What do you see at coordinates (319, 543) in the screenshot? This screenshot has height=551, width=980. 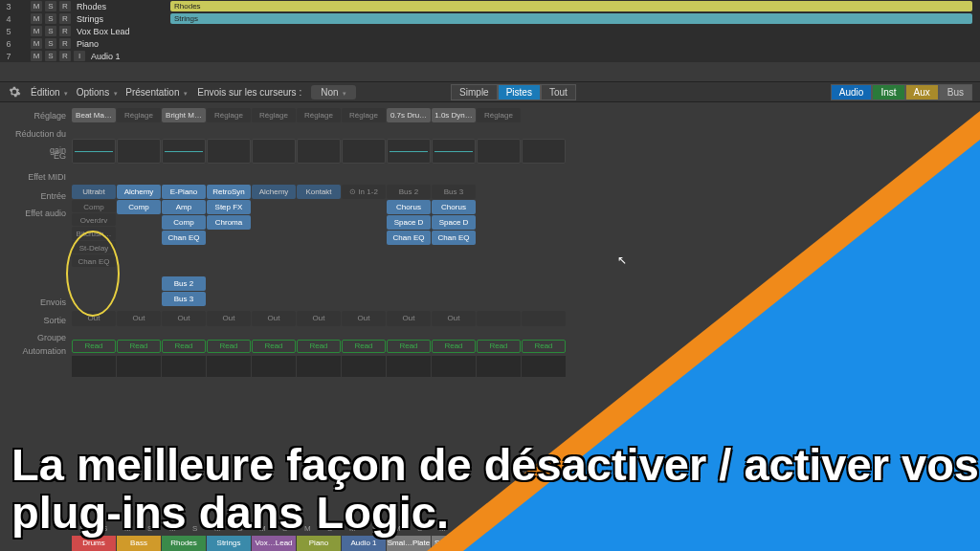 I see `channel-name: Piano` at bounding box center [319, 543].